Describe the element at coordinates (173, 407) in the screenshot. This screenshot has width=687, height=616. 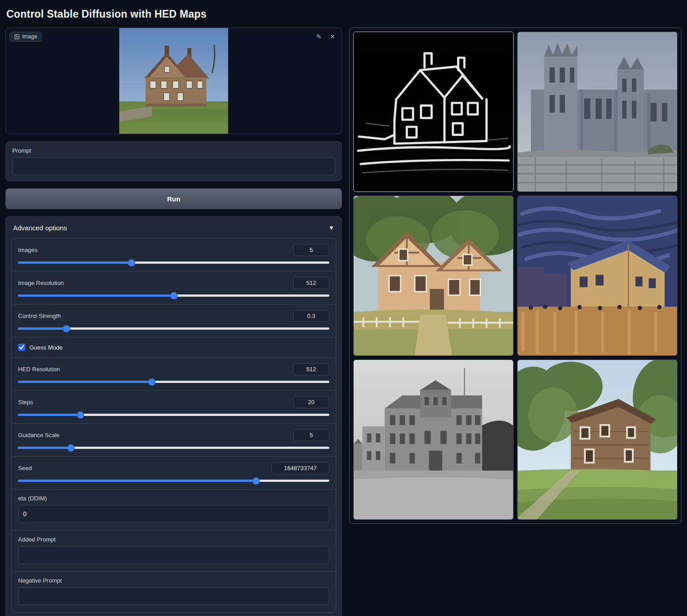
I see `slider-row-steps: Steps` at that location.